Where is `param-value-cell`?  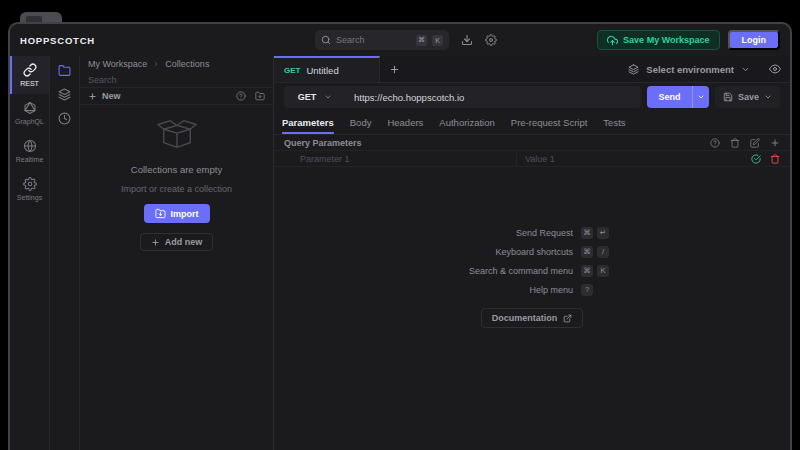 param-value-cell is located at coordinates (628, 158).